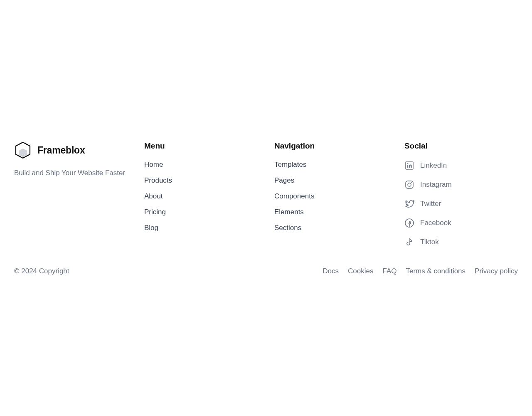 The image size is (532, 416). Describe the element at coordinates (389, 271) in the screenshot. I see `bottom-link-faq: FAQ` at that location.